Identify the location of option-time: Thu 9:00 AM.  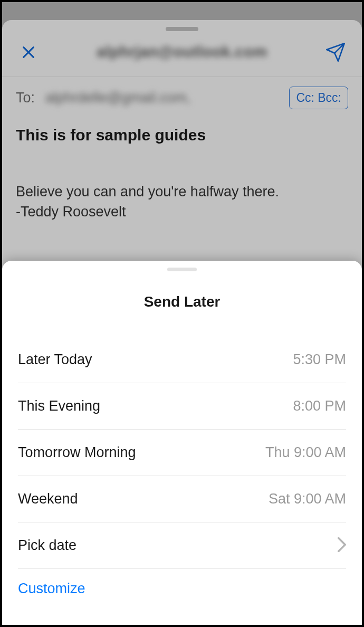
(306, 453).